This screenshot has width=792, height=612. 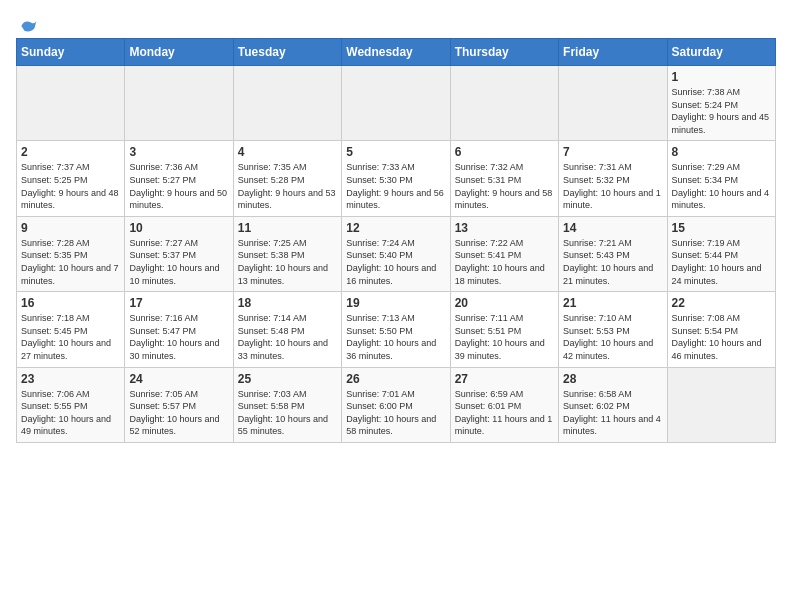 I want to click on day-number: 10, so click(x=178, y=228).